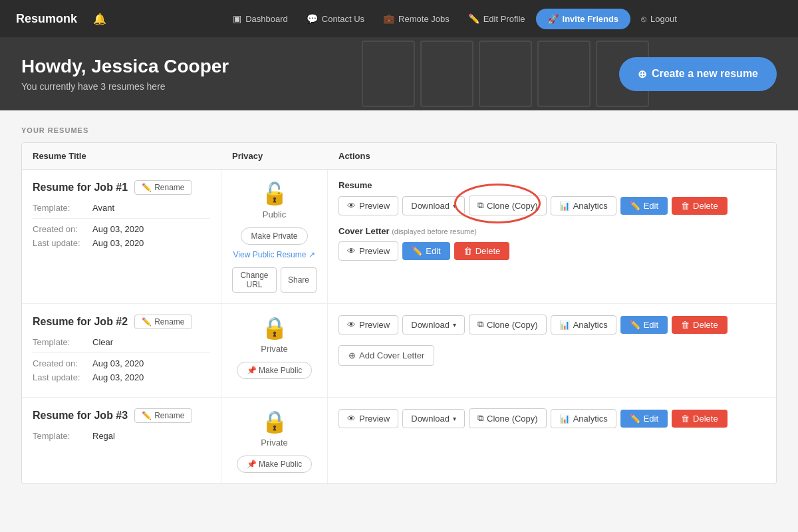  What do you see at coordinates (497, 19) in the screenshot?
I see `nav-edit-profile: ✏️ Edit Profile` at bounding box center [497, 19].